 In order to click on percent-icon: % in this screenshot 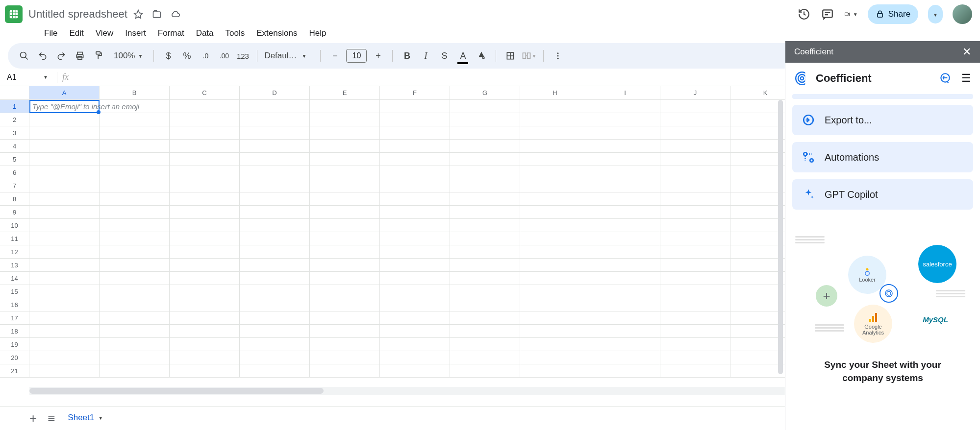, I will do `click(187, 56)`.